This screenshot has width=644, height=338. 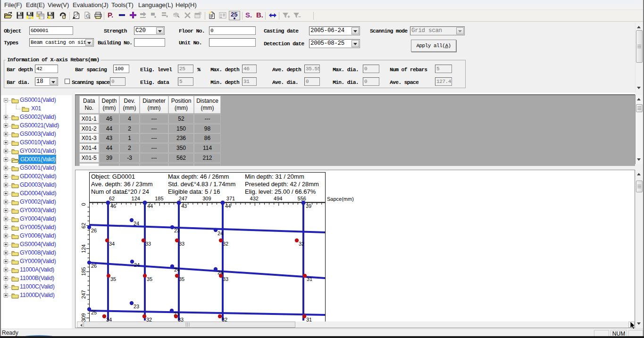 What do you see at coordinates (198, 176) in the screenshot?
I see `svg-text: Max depth: 46 / 26mm` at bounding box center [198, 176].